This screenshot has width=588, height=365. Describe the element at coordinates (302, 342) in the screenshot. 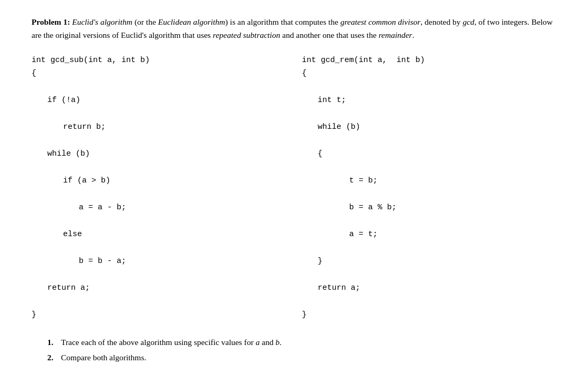

I see `question-1: 1. Trace each of the above algorithm usi…` at that location.